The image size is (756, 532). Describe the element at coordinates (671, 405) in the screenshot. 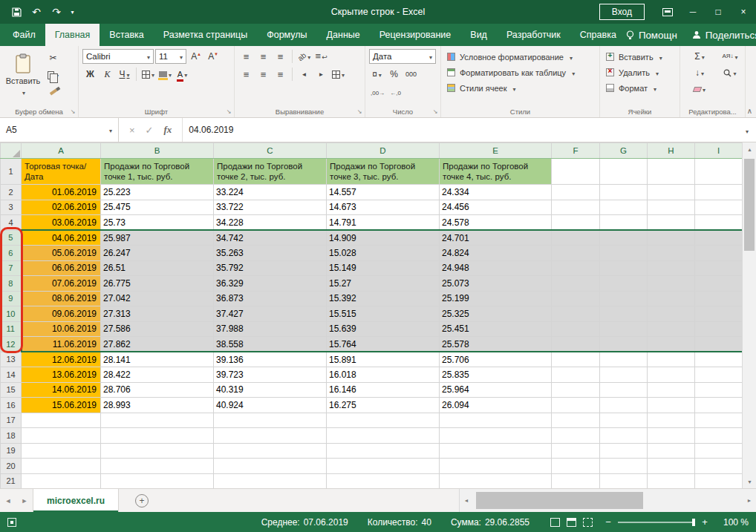

I see `cell-H16` at that location.